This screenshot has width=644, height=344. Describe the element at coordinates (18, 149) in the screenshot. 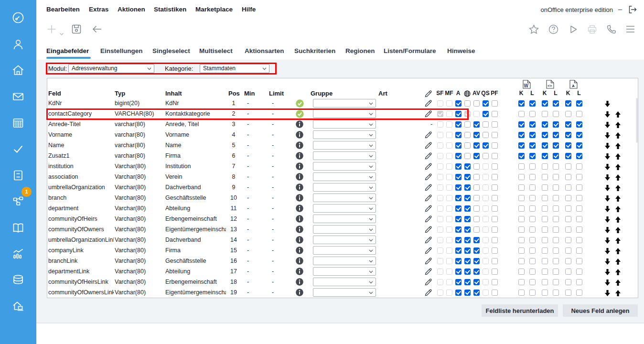

I see `tasks-check-icon` at that location.